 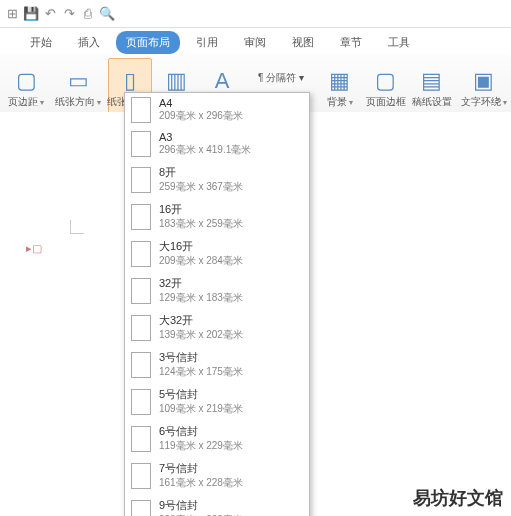 What do you see at coordinates (386, 88) in the screenshot?
I see `ribbon-页面边框: ▢页面边框` at bounding box center [386, 88].